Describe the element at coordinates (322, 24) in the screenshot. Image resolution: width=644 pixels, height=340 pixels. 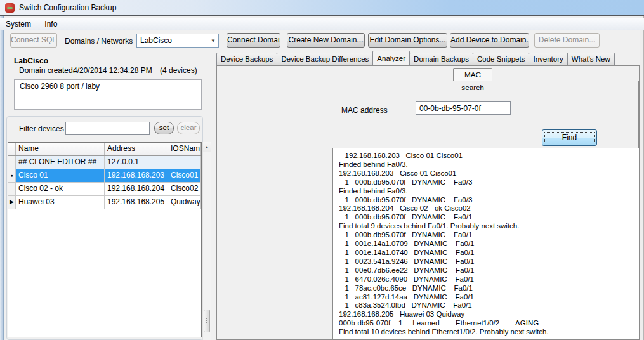
I see `menu-bar: System Info` at that location.